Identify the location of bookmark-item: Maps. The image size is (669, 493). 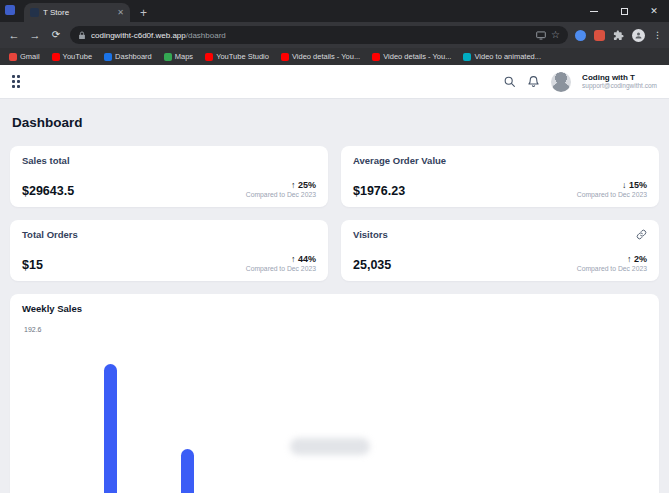
(178, 56).